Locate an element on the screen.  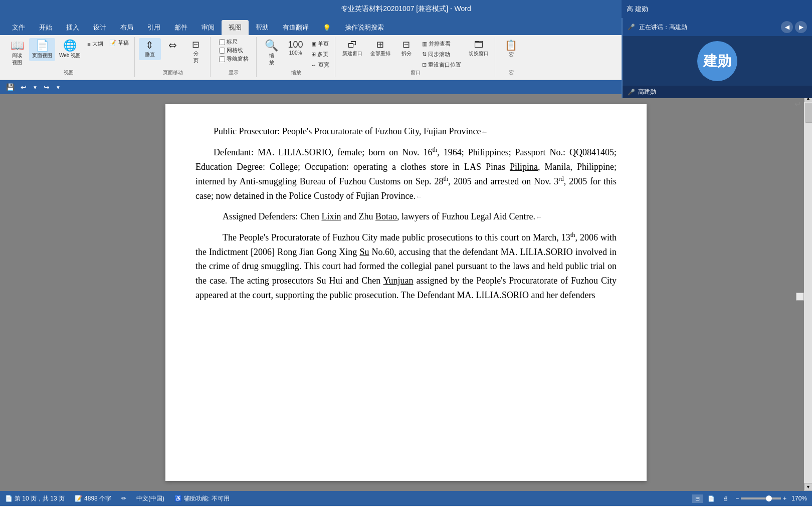
ruler-checkbox: 标尺 is located at coordinates (234, 42).